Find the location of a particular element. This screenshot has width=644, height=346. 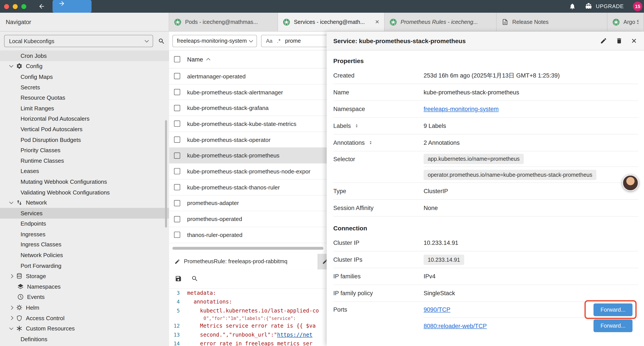

sidebar-item-config-maps: Config Maps is located at coordinates (84, 77).